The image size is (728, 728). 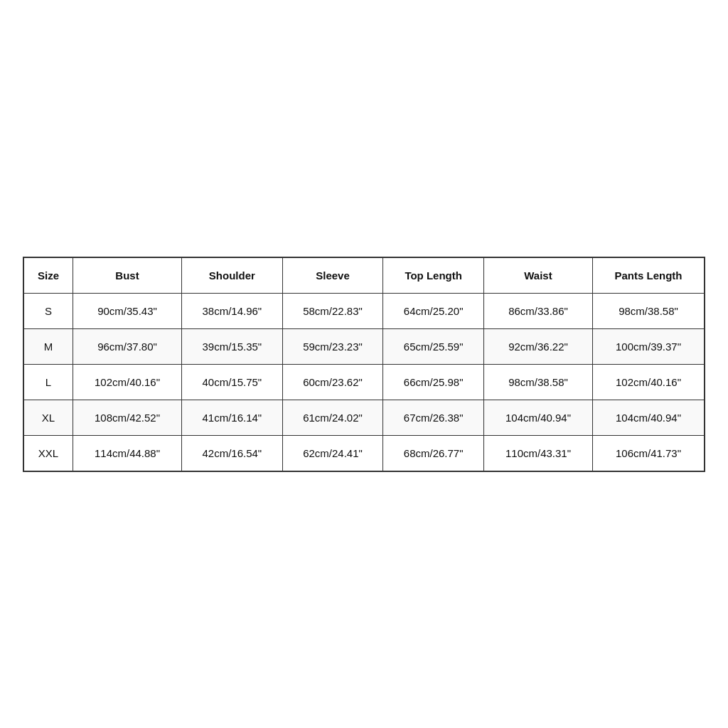 I want to click on cell-size: XL, so click(x=48, y=417).